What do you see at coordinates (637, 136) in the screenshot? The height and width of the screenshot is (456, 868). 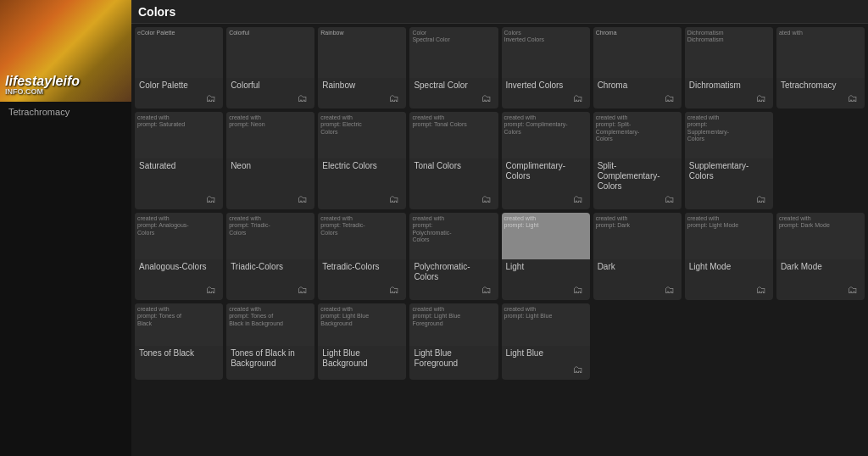 I see `card-image-split-complementary: created withprompt: Split-Complementary-…` at bounding box center [637, 136].